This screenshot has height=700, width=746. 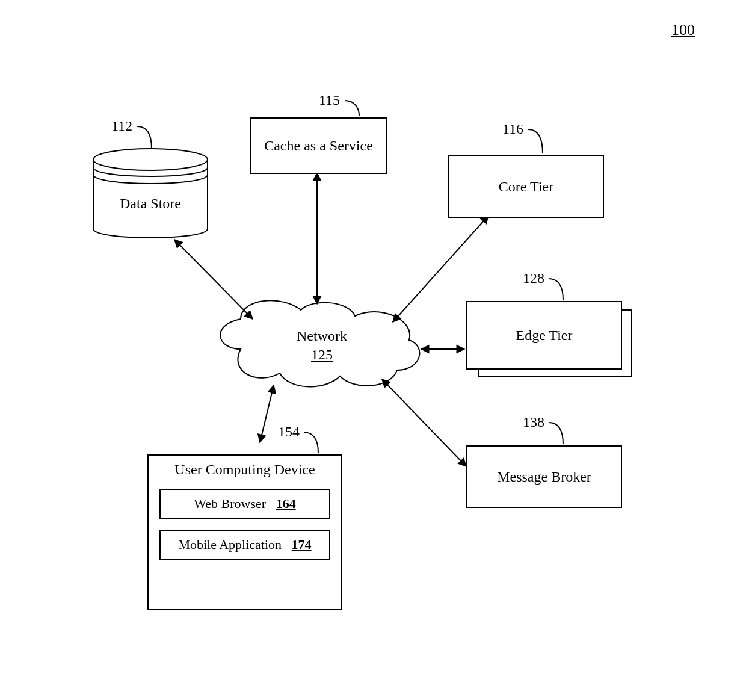 I want to click on core-tier-box: Core Tier, so click(x=526, y=187).